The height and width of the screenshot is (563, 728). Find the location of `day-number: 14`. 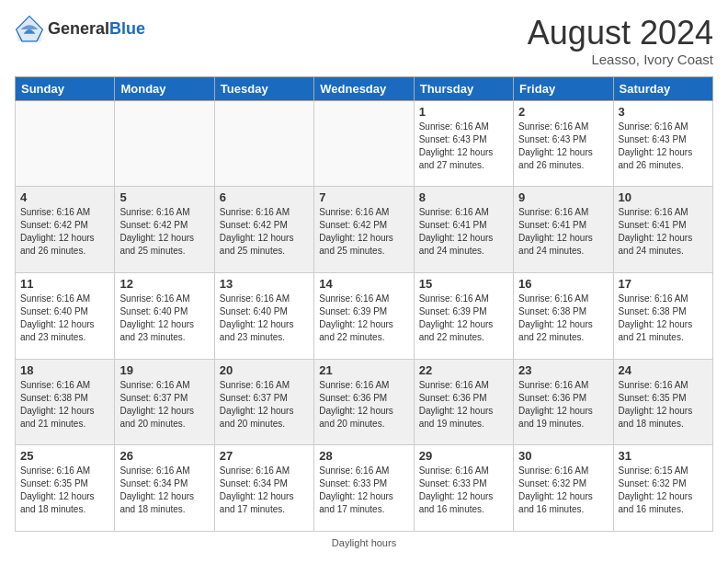

day-number: 14 is located at coordinates (364, 283).